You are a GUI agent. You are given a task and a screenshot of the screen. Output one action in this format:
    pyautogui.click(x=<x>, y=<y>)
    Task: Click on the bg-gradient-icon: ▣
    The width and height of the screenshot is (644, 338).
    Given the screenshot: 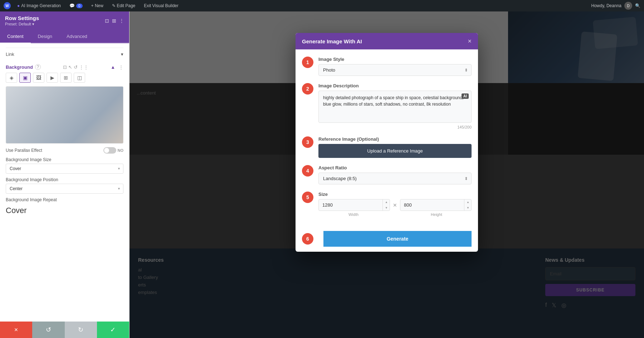 What is the action you would take?
    pyautogui.click(x=25, y=78)
    